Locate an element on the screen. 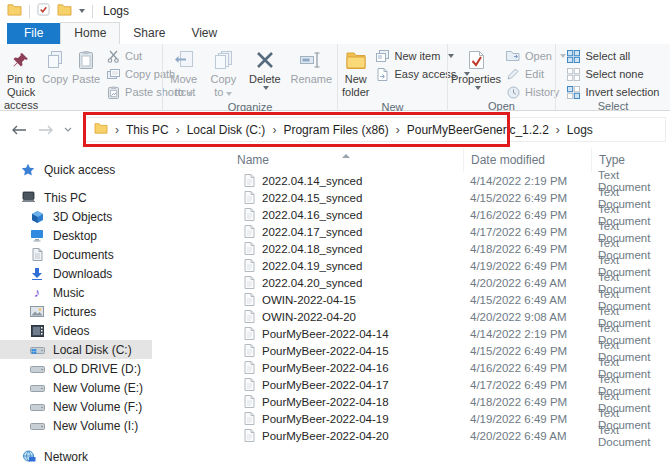  button-label: Select none is located at coordinates (615, 74).